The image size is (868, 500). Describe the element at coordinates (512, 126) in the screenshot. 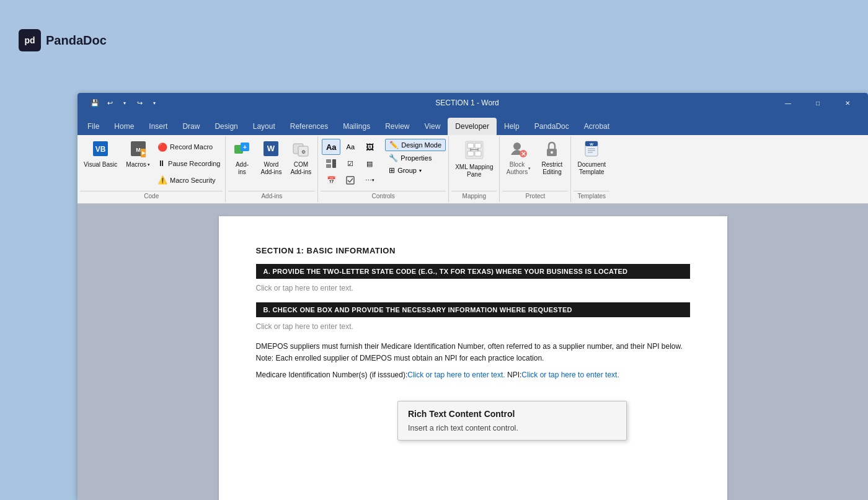

I see `tab-help: Help` at that location.